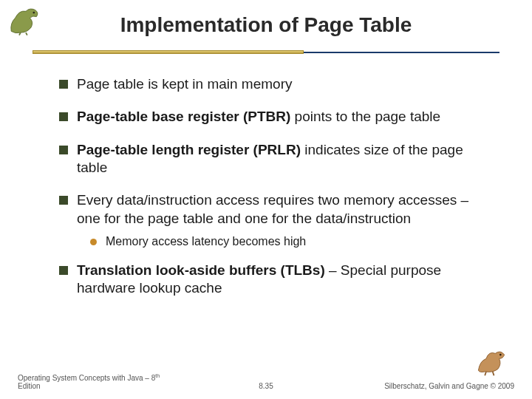  I want to click on sub-bullet-marker-icon, so click(93, 242).